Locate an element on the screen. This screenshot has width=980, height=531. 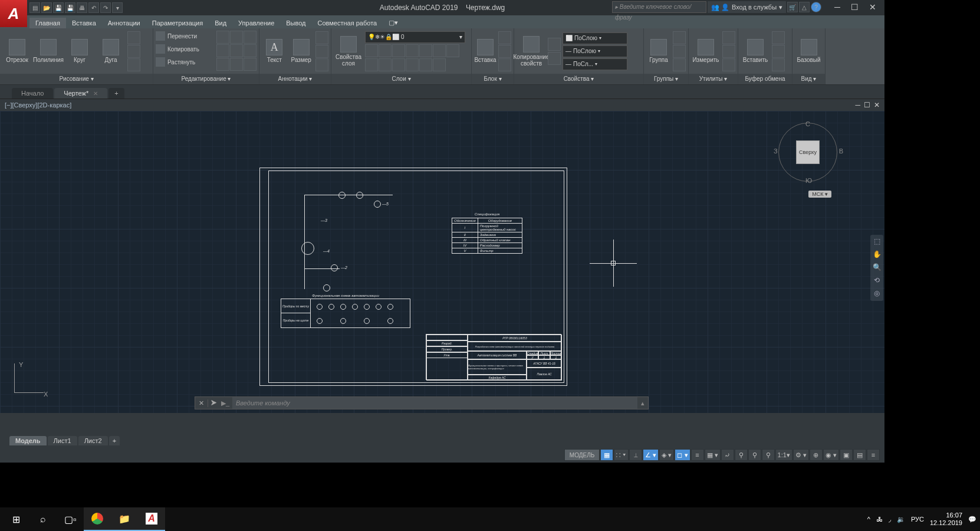
matchprops-button: Копирование свойств is located at coordinates (531, 51).